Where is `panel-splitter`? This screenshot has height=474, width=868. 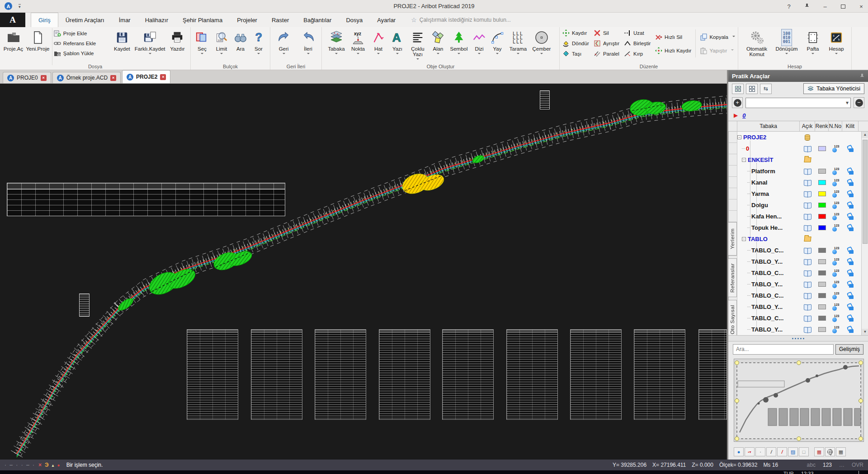 panel-splitter is located at coordinates (798, 338).